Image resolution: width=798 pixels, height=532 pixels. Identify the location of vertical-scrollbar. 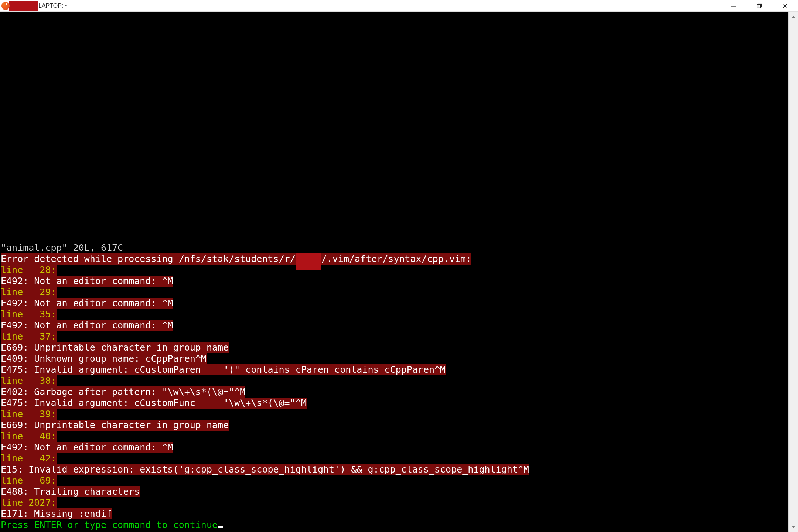
(793, 272).